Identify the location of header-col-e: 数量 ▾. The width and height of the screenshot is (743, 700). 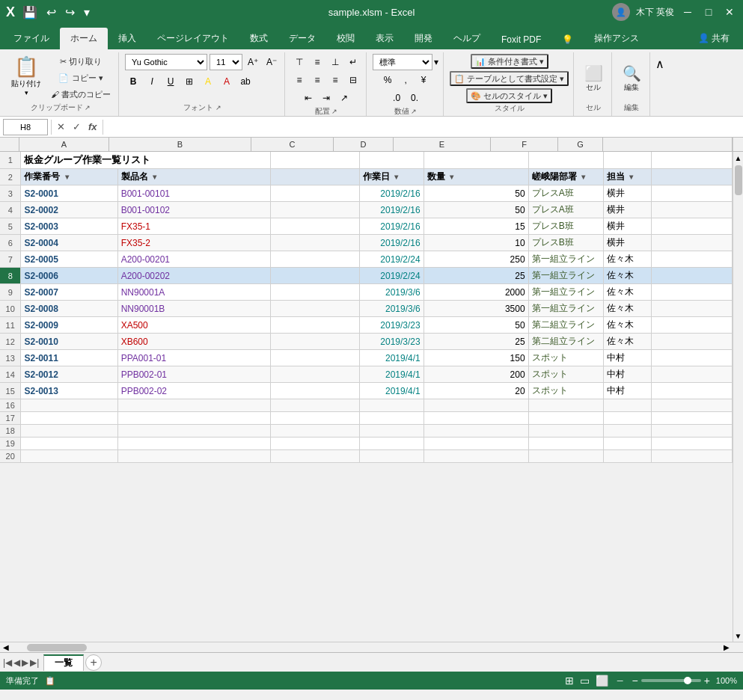
(476, 177).